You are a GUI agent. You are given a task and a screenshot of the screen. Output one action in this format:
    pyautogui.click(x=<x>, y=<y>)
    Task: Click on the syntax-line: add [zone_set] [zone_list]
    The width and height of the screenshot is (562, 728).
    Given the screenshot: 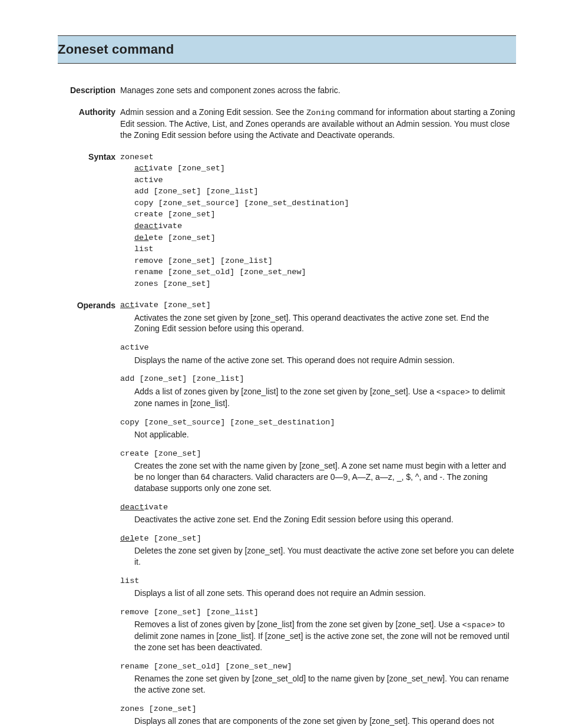 What is the action you would take?
    pyautogui.click(x=325, y=192)
    